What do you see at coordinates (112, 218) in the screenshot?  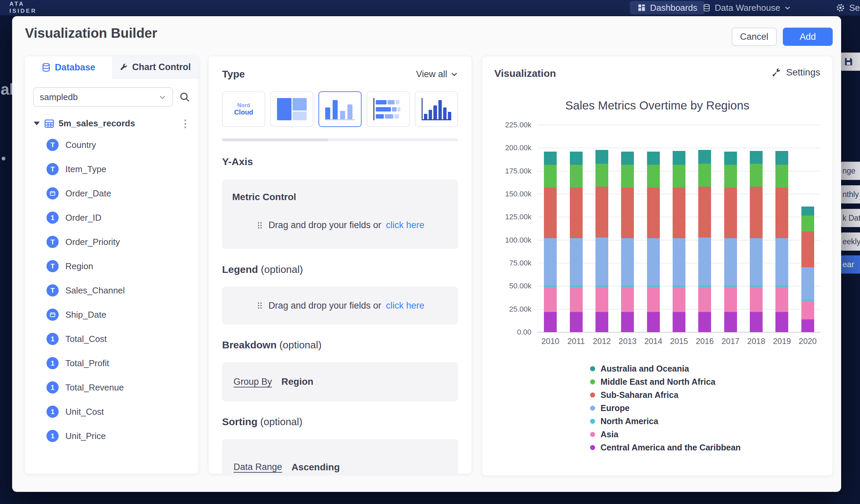 I see `field-item: 1Order_ID` at bounding box center [112, 218].